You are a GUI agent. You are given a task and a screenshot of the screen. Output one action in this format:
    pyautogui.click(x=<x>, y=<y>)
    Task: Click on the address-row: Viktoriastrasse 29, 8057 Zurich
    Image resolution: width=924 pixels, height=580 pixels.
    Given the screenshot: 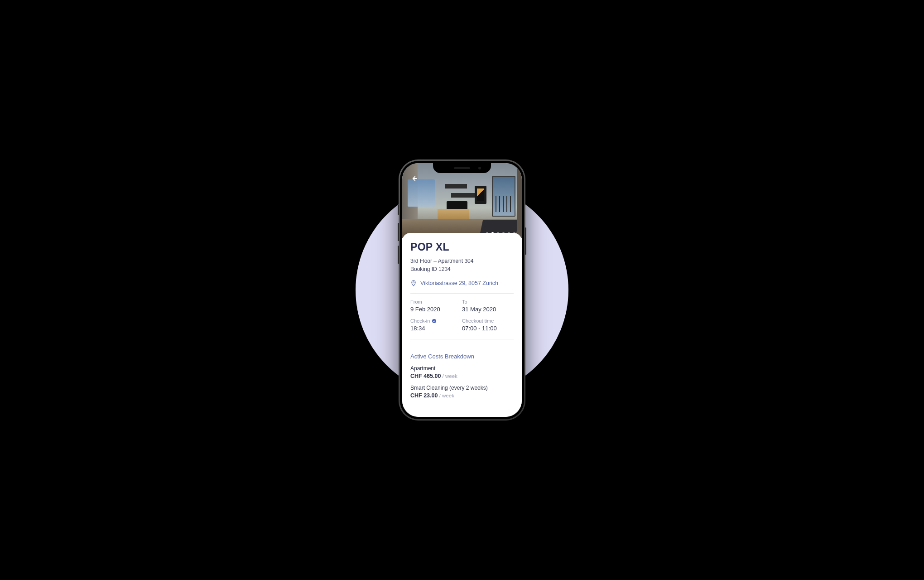 What is the action you would take?
    pyautogui.click(x=462, y=283)
    